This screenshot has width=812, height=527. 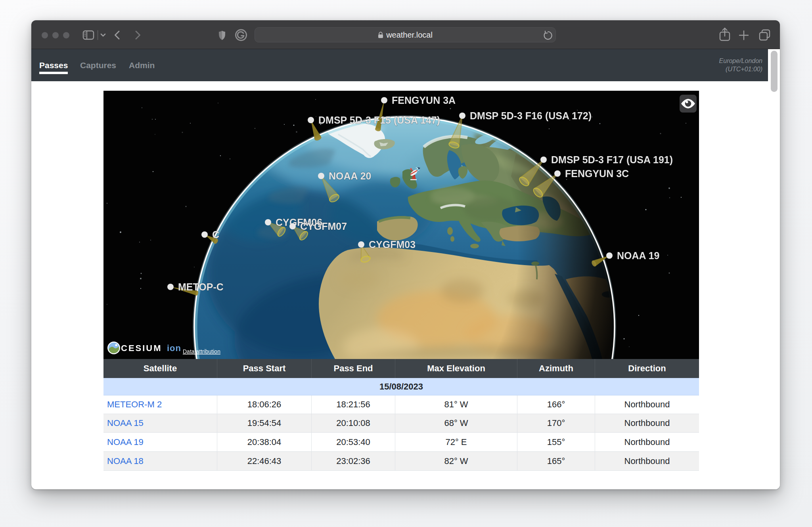 What do you see at coordinates (324, 226) in the screenshot?
I see `svg-text: CYGFM07` at bounding box center [324, 226].